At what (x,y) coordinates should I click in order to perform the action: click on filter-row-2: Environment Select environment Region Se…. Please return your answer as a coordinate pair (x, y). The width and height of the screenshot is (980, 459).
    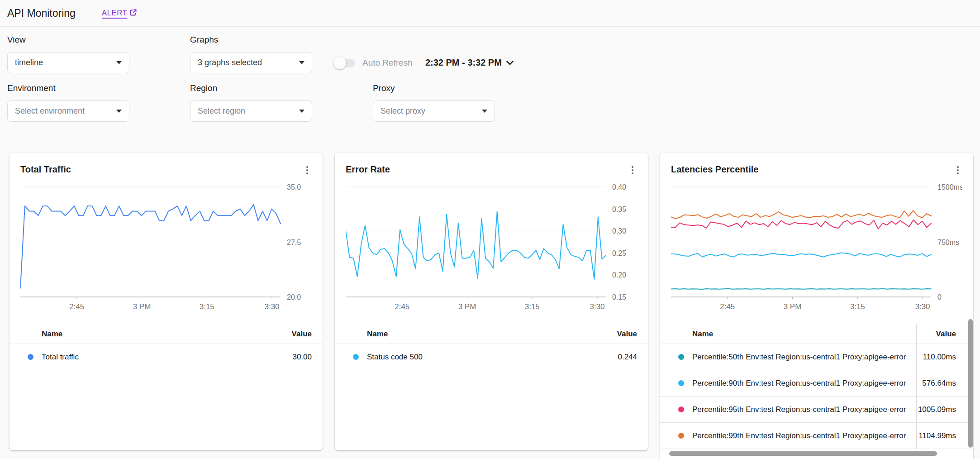
    Looking at the image, I should click on (490, 102).